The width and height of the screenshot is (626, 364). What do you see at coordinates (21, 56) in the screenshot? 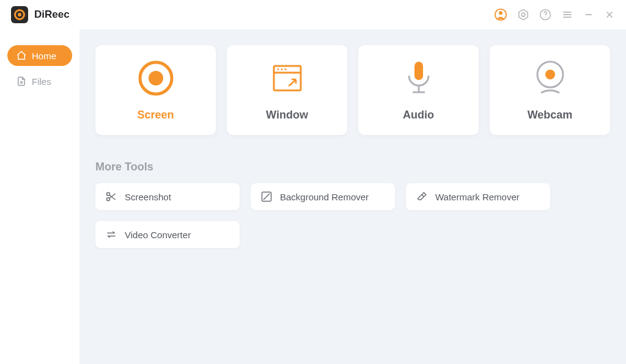
I see `home-icon` at bounding box center [21, 56].